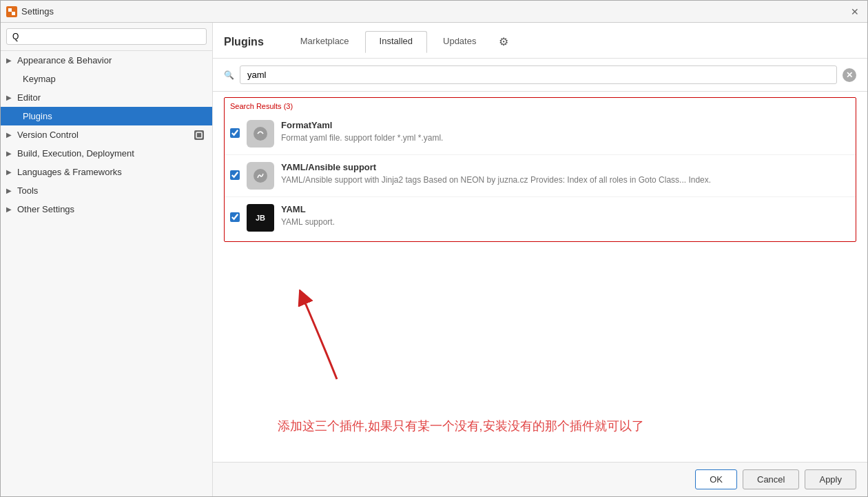 This screenshot has height=497, width=868. What do you see at coordinates (235, 217) in the screenshot?
I see `plugin-checkbox-yaml` at bounding box center [235, 217].